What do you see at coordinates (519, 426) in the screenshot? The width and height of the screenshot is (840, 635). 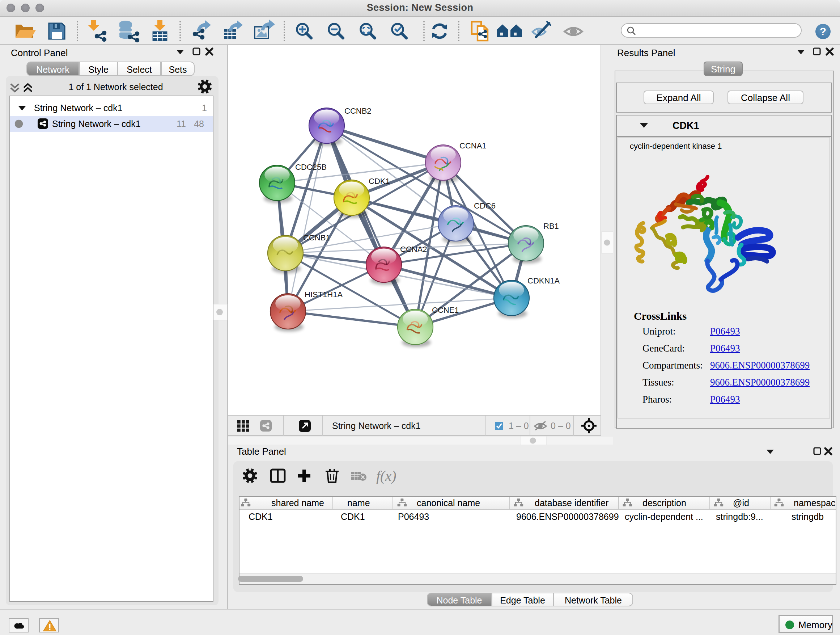 I see `svg-text: 1 – 0` at bounding box center [519, 426].